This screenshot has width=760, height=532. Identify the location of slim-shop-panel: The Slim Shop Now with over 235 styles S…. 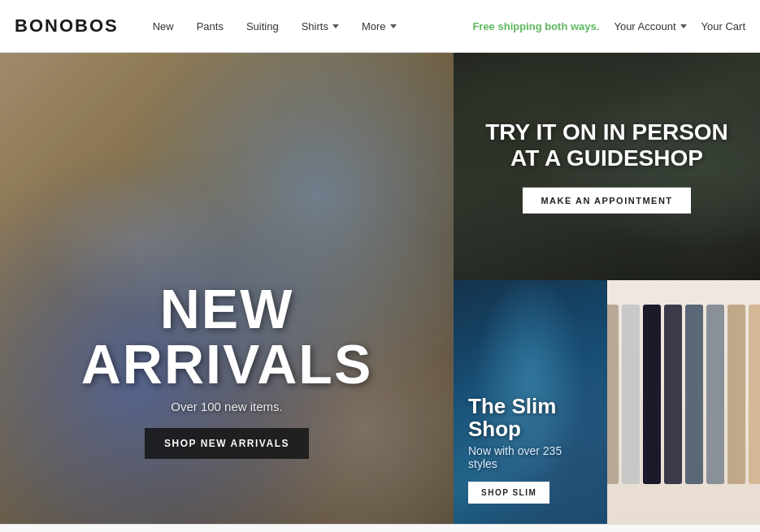
(530, 402).